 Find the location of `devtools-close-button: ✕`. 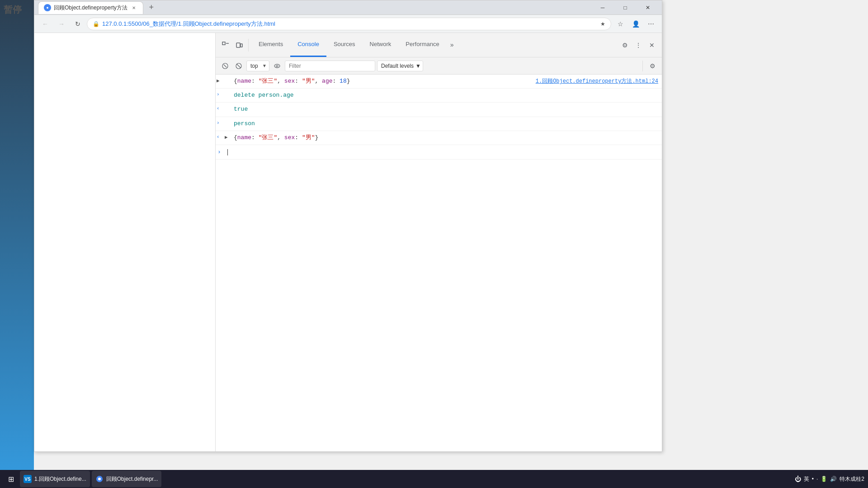

devtools-close-button: ✕ is located at coordinates (652, 45).